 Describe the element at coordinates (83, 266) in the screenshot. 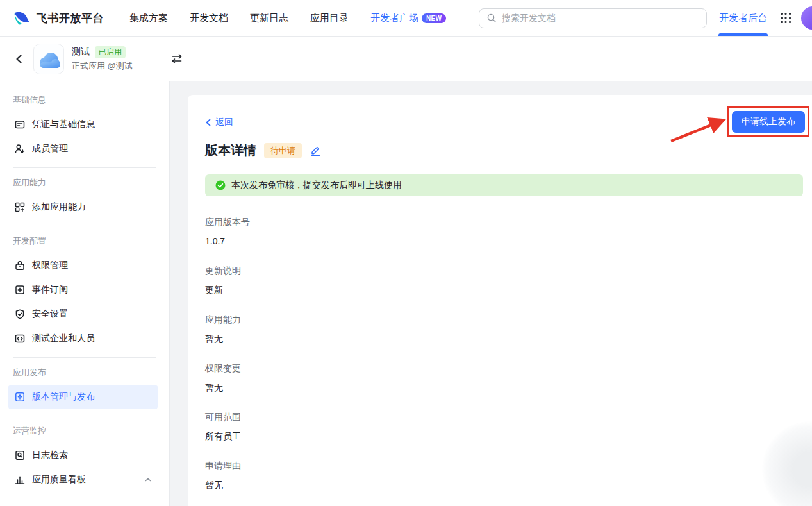

I see `sidebar-item-permissions: 权限管理` at that location.